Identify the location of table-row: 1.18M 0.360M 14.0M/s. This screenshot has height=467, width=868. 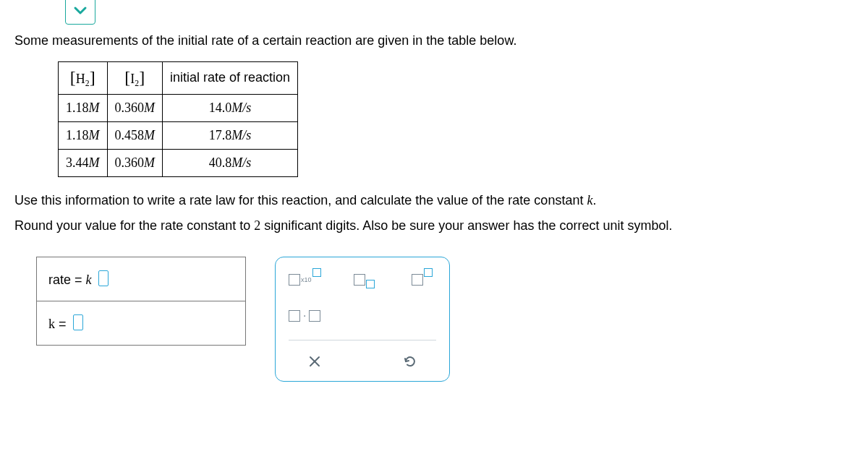
(178, 108).